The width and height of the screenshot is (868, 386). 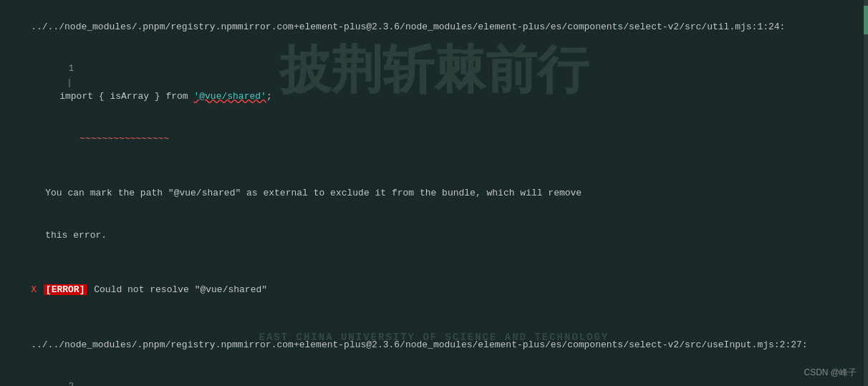 What do you see at coordinates (269, 96) in the screenshot?
I see `semicolon-1: ;` at bounding box center [269, 96].